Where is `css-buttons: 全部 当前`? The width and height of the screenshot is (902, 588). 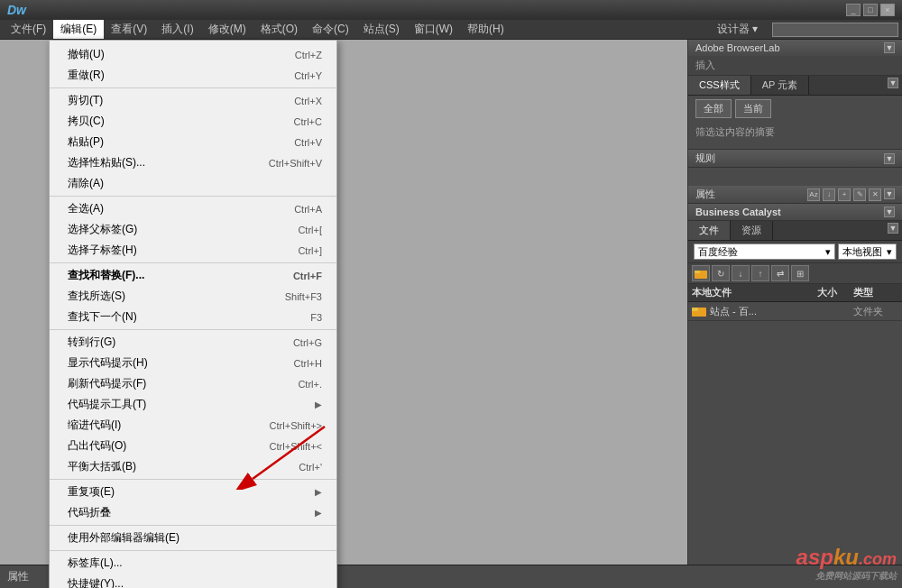
css-buttons: 全部 当前 is located at coordinates (796, 108).